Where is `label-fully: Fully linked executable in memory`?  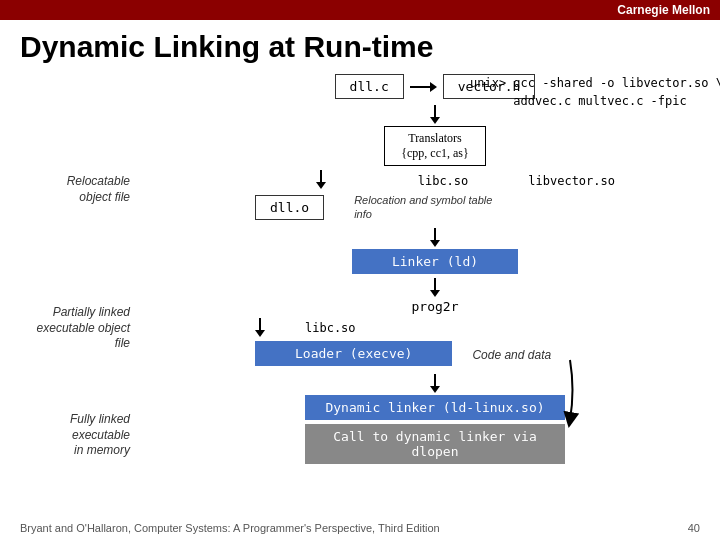
label-fully: Fully linked executable in memory is located at coordinates (100, 436).